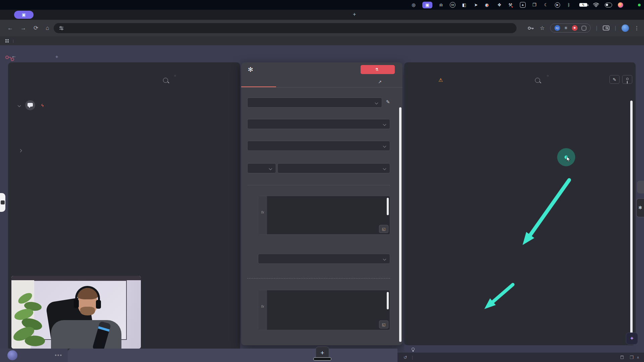 The height and width of the screenshot is (362, 644). I want to click on tabs-divider, so click(322, 87).